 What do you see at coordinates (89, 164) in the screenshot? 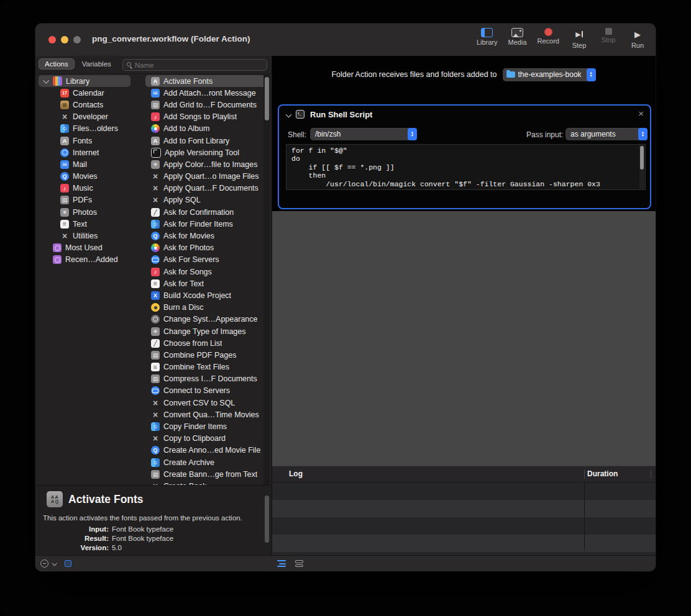
I see `library-children: Calendar Contacts Developer Files…olders` at bounding box center [89, 164].